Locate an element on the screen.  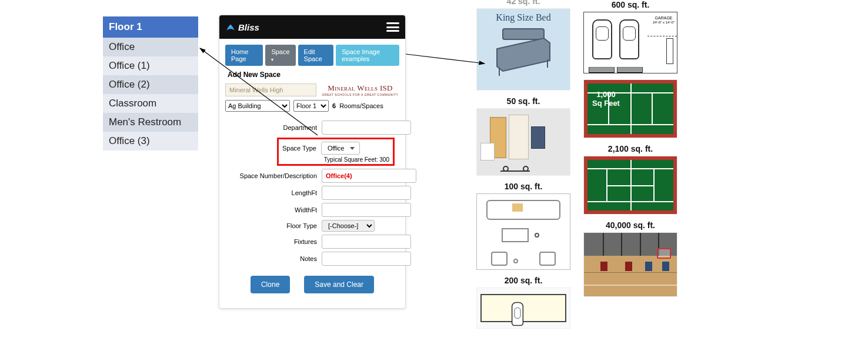
example-caption: 200 sq. ft. is located at coordinates (523, 280).